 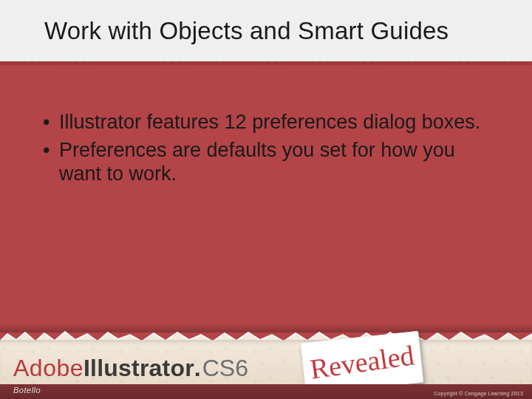 I want to click on publisher-text: DELMAR CENGAGE Learning, so click(x=479, y=377).